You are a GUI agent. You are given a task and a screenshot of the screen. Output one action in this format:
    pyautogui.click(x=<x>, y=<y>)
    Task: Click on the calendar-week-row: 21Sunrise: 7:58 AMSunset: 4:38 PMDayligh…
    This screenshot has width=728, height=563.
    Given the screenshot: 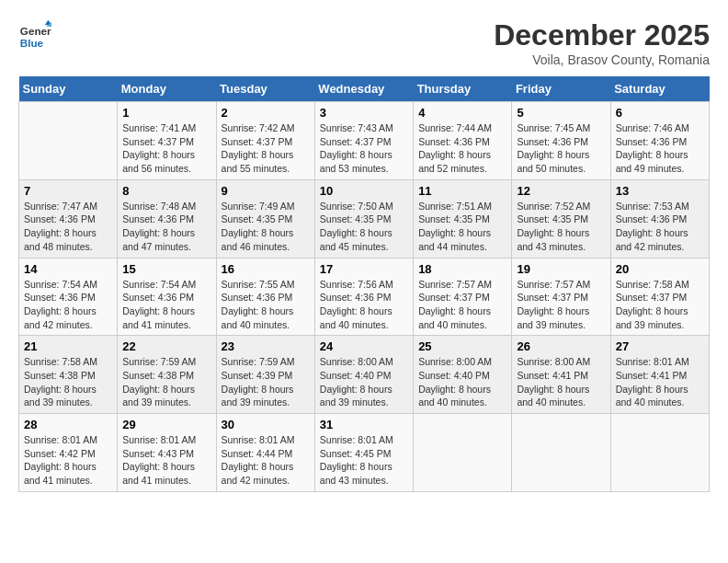 What is the action you would take?
    pyautogui.click(x=364, y=375)
    